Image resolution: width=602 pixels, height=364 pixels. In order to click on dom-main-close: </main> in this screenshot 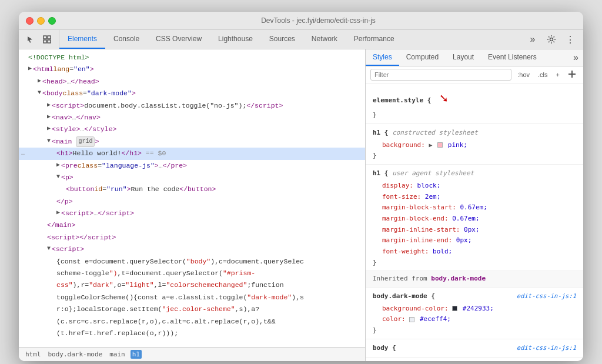, I will do `click(192, 225)`.